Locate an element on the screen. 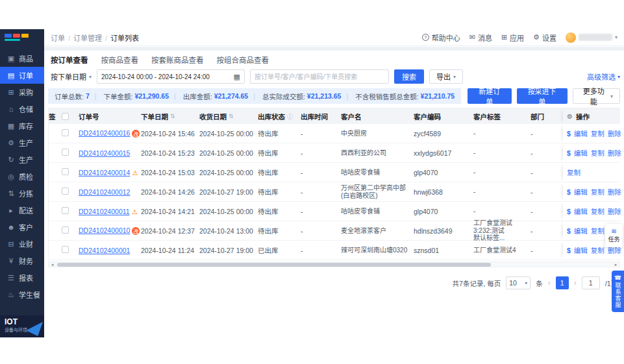  date-type-select: 按下单日期 ▾ is located at coordinates (71, 77).